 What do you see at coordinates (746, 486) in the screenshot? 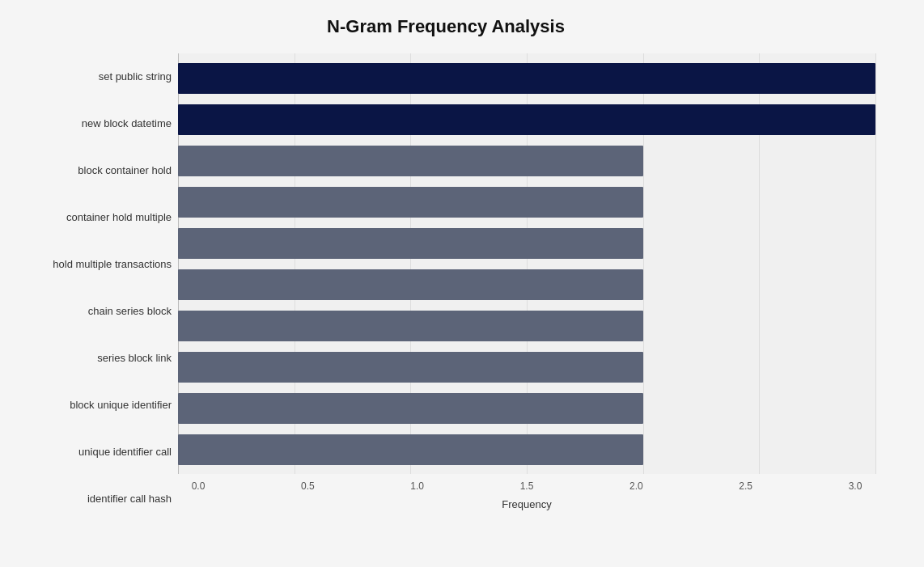
I see `x-tick: 2.5` at bounding box center [746, 486].